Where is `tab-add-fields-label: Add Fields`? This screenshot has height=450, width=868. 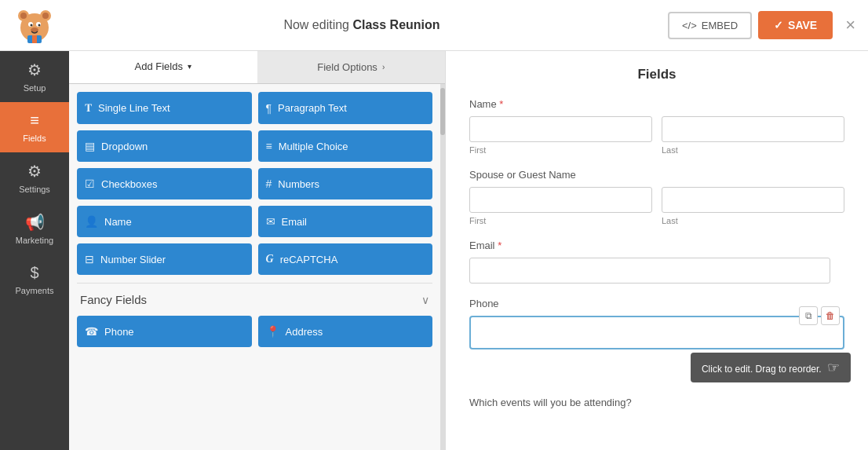
tab-add-fields-label: Add Fields is located at coordinates (159, 66).